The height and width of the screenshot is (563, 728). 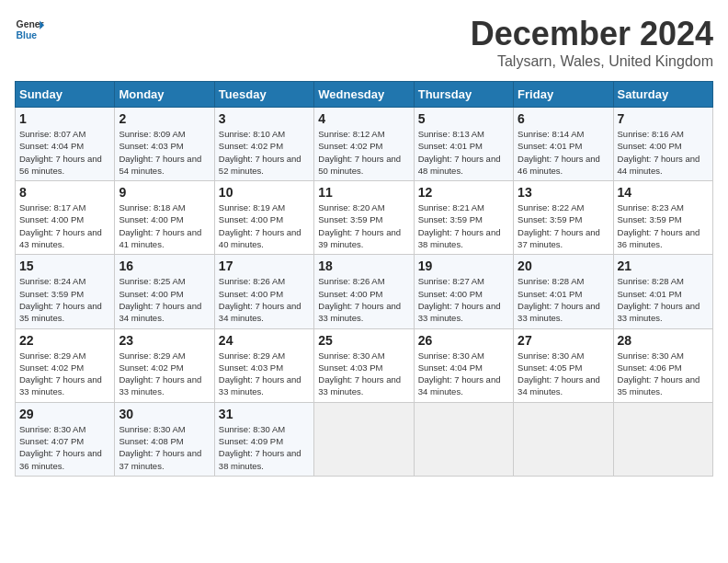 What do you see at coordinates (364, 119) in the screenshot?
I see `day-number: 4` at bounding box center [364, 119].